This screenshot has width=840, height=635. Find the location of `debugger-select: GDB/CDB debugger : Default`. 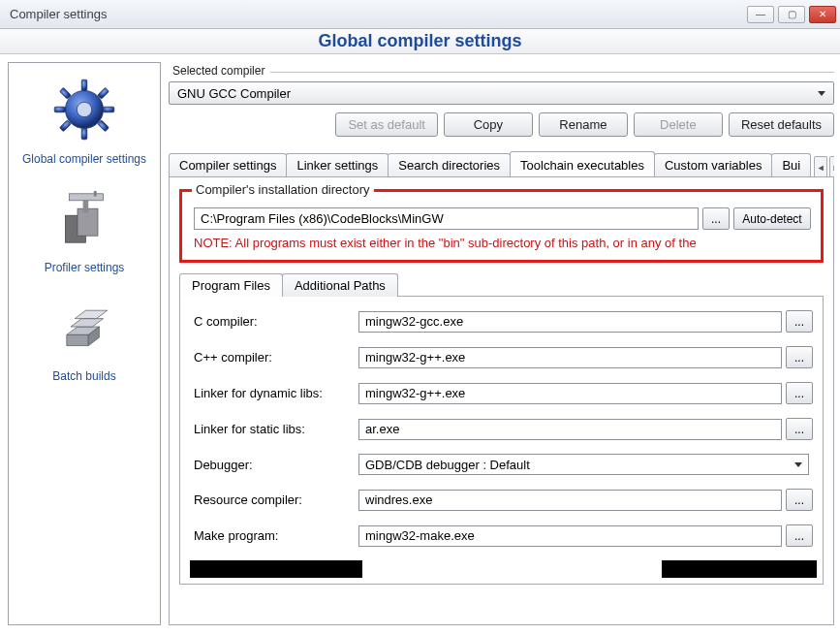

debugger-select: GDB/CDB debugger : Default is located at coordinates (583, 464).